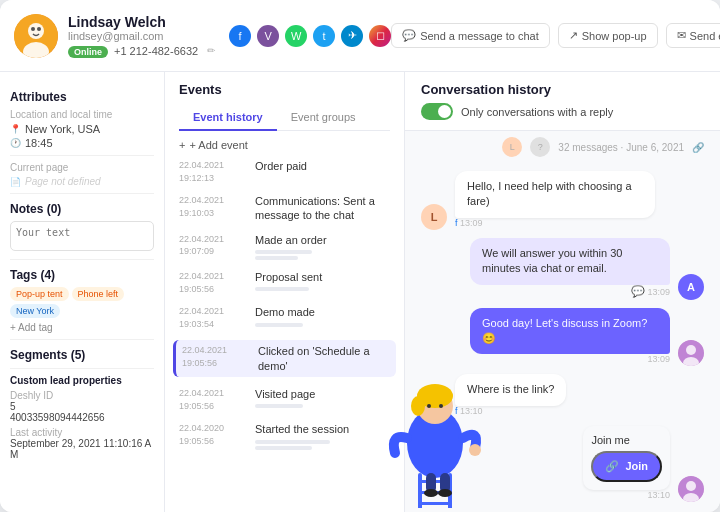 The image size is (720, 512). I want to click on page-icon: 📄, so click(16, 182).